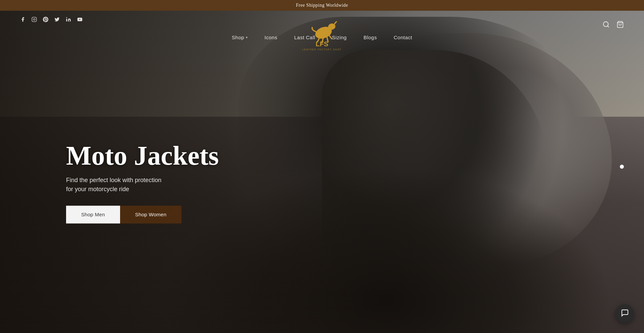 This screenshot has width=644, height=333. Describe the element at coordinates (271, 38) in the screenshot. I see `nav-item-icons: Icons` at that location.